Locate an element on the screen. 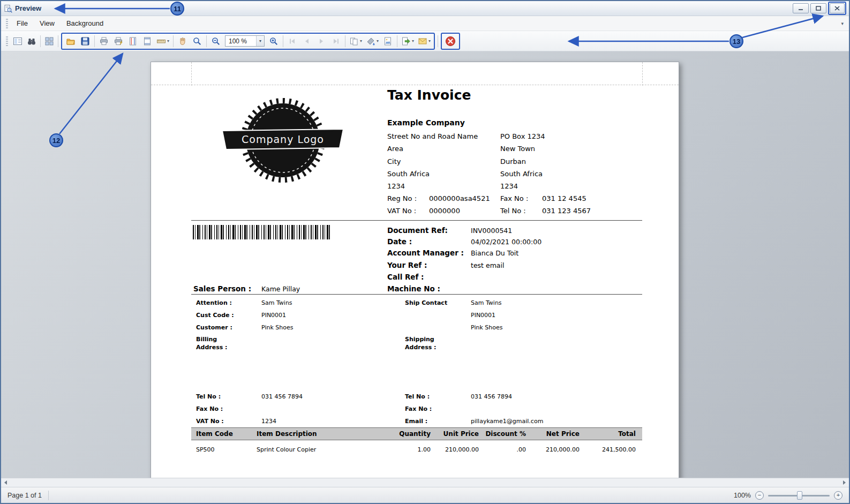 The height and width of the screenshot is (504, 850). scrollbar-track is located at coordinates (425, 483).